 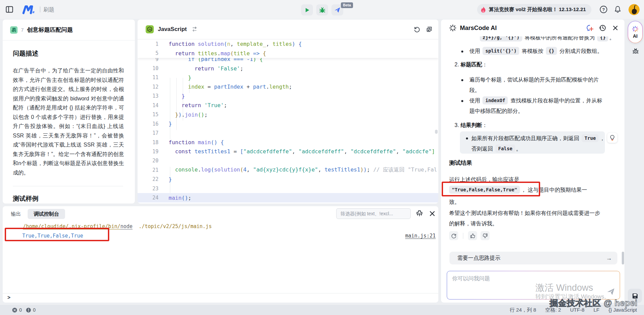 What do you see at coordinates (40, 9) in the screenshot?
I see `topbar-divider` at bounding box center [40, 9].